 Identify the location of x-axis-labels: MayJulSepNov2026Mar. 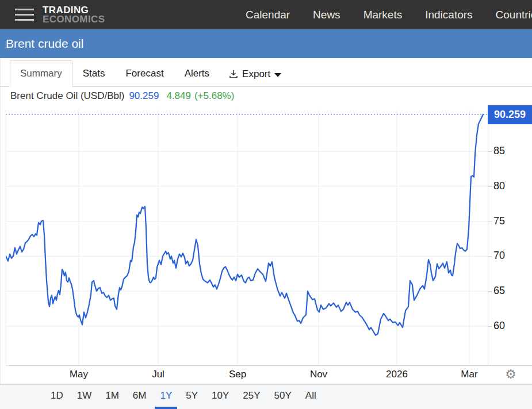
(253, 376).